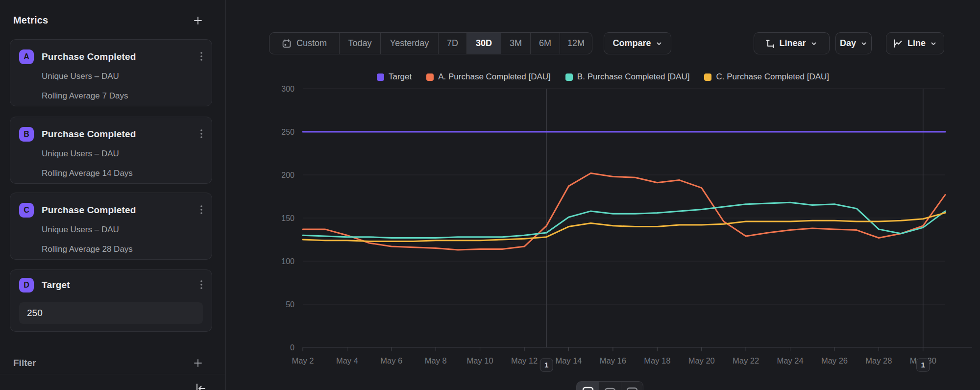 Image resolution: width=980 pixels, height=390 pixels. What do you see at coordinates (288, 132) in the screenshot?
I see `y-tick-label: 250` at bounding box center [288, 132].